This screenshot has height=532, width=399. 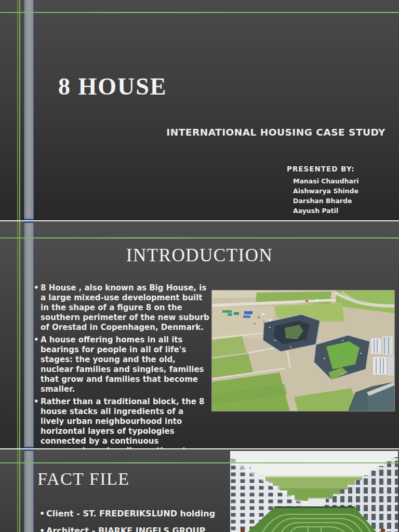 I want to click on slide3-title: FACT FILE, so click(x=84, y=479).